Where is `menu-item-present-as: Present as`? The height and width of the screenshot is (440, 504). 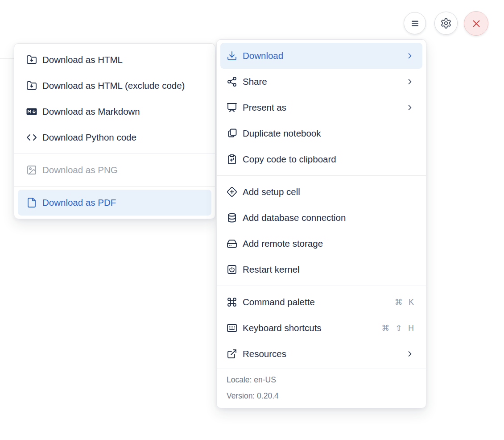
menu-item-present-as: Present as is located at coordinates (321, 108).